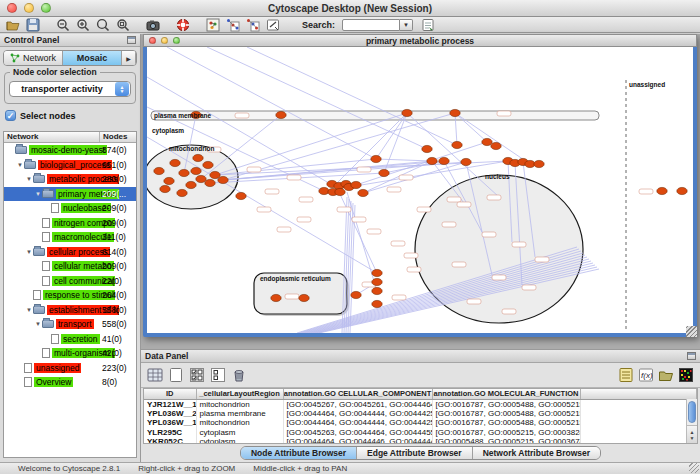  I want to click on float-panel-icon, so click(692, 356).